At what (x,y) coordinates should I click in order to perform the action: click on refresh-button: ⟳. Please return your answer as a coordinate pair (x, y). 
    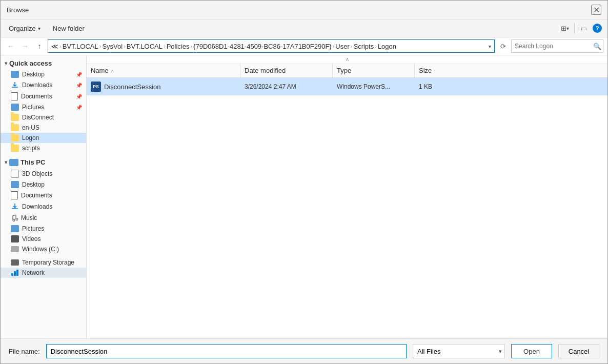
    Looking at the image, I should click on (503, 46).